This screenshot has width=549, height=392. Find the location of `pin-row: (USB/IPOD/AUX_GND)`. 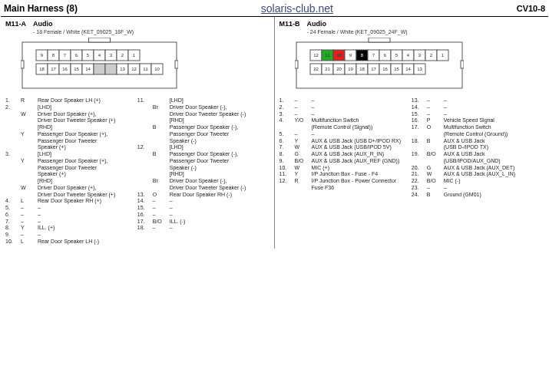

pin-row: (USB/IPOD/AUX_GND) is located at coordinates (478, 161).